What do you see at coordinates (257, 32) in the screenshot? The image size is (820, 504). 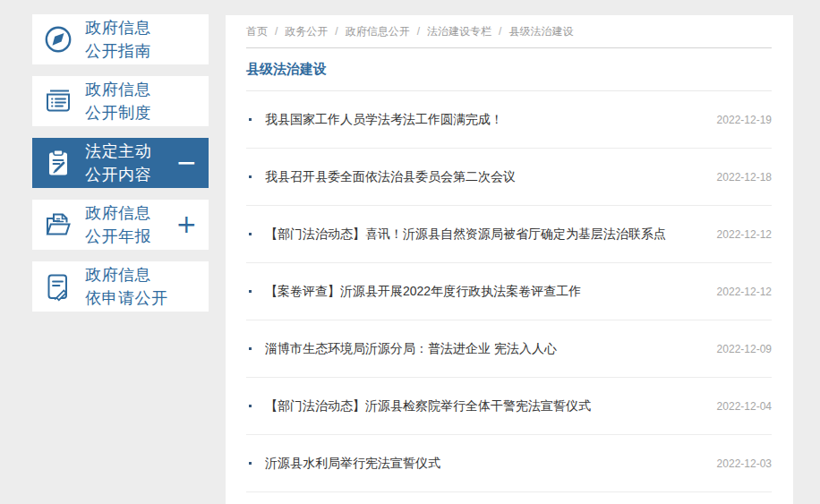 I see `breadcrumb-home: 首页` at bounding box center [257, 32].